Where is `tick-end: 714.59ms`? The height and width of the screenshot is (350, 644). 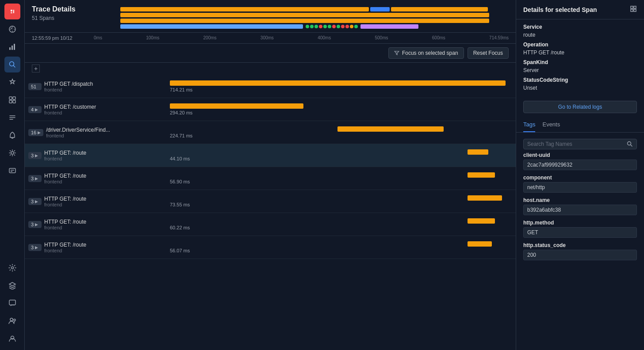 tick-end: 714.59ms is located at coordinates (499, 38).